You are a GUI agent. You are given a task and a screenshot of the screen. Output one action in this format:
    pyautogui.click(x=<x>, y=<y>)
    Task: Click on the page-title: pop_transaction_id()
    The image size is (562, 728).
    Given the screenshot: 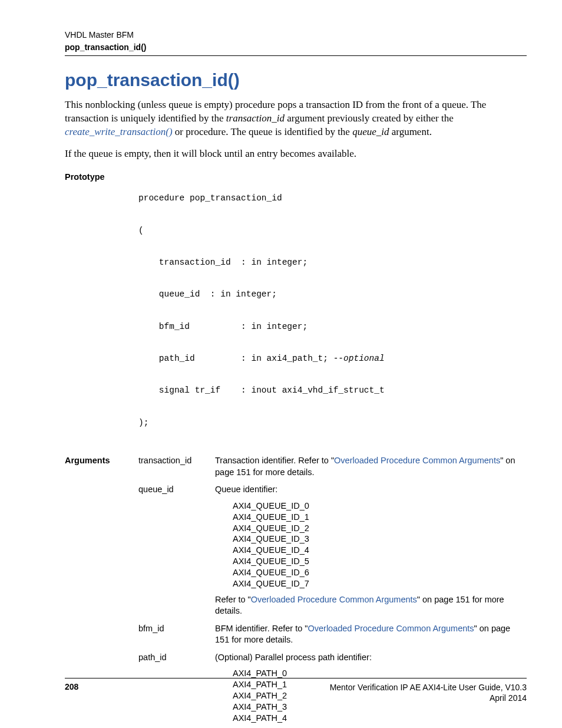 What is the action you would take?
    pyautogui.click(x=296, y=80)
    